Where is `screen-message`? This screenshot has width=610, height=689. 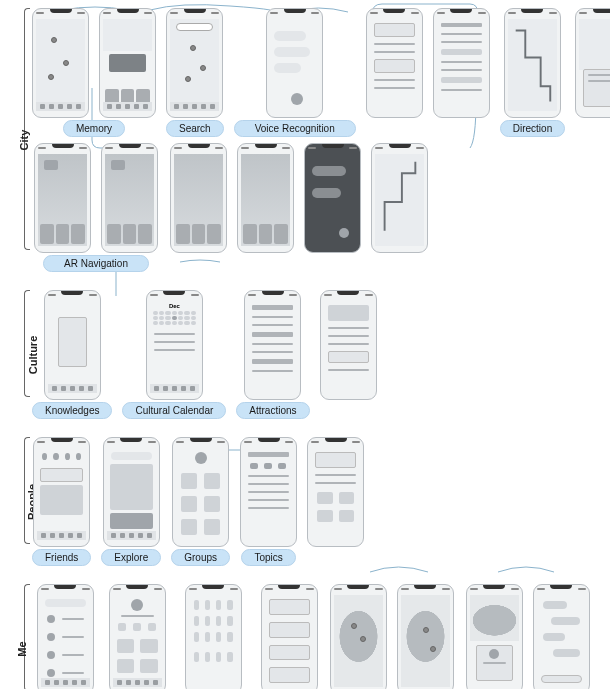
screen-message is located at coordinates (66, 636).